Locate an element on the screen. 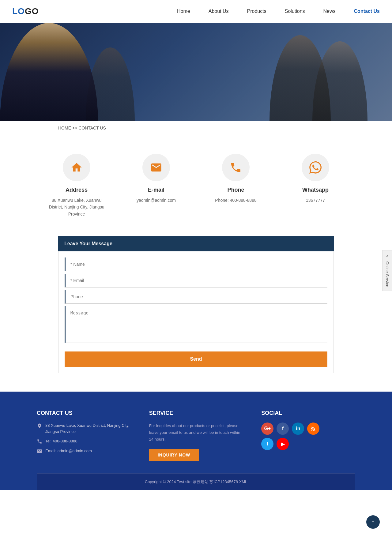 The height and width of the screenshot is (541, 392). breadcrumb-current: CONTACT US is located at coordinates (92, 128).